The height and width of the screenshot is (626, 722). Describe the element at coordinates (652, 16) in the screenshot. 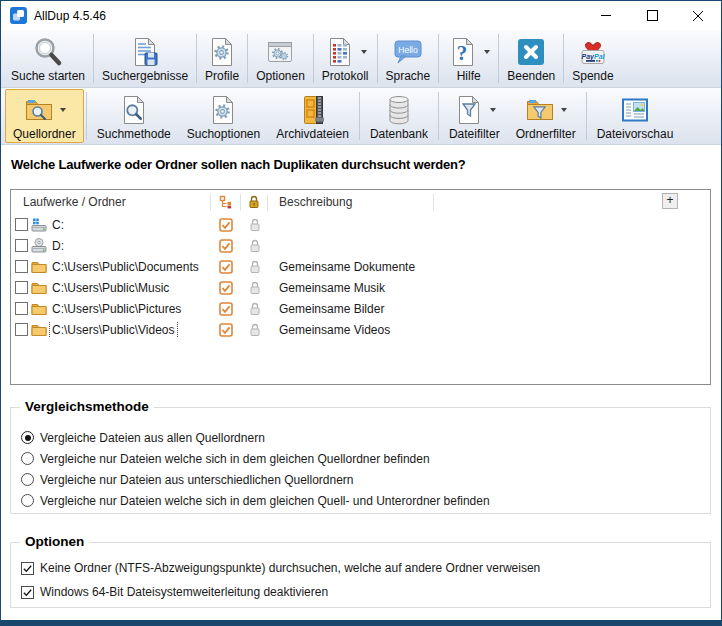

I see `maximize-button` at that location.